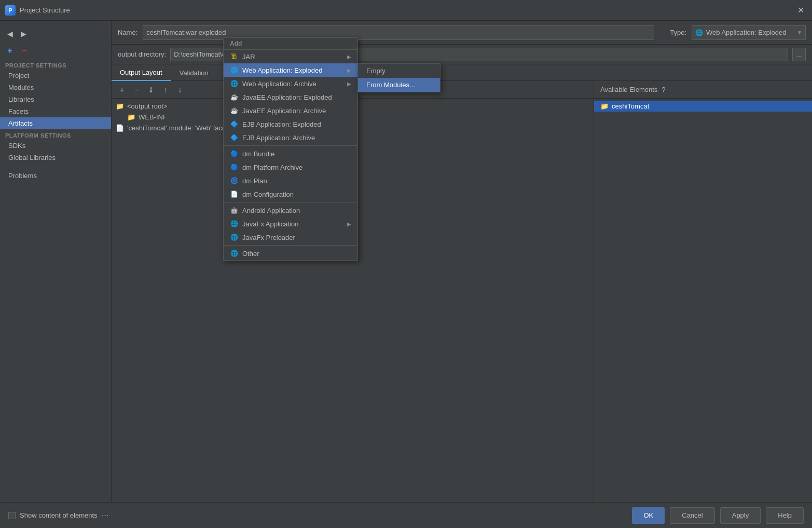 This screenshot has height=528, width=812. What do you see at coordinates (45, 10) in the screenshot?
I see `window-title: Project Structure` at bounding box center [45, 10].